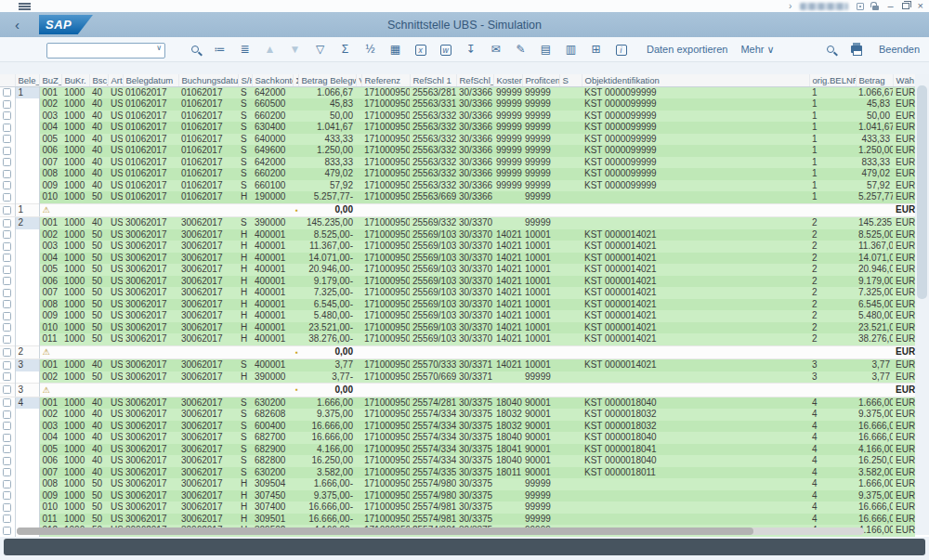 This screenshot has height=560, width=929. What do you see at coordinates (272, 80) in the screenshot?
I see `column-header-skto: Sachkonto` at bounding box center [272, 80].